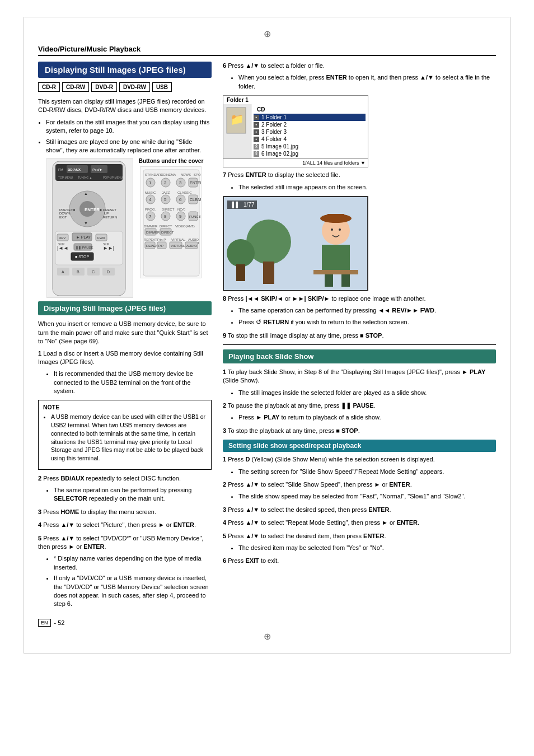 This screenshot has width=534, height=756. What do you see at coordinates (151, 193) in the screenshot?
I see `svg-text: MUSIC` at bounding box center [151, 193].